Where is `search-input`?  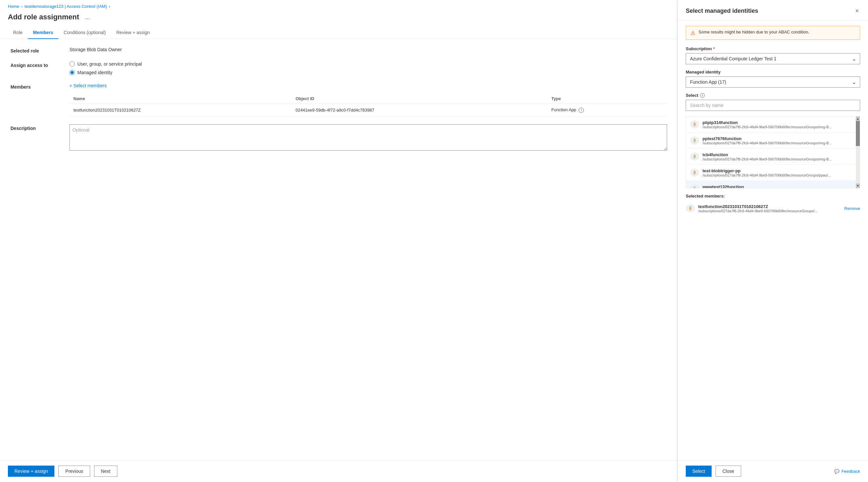
search-input is located at coordinates (773, 105).